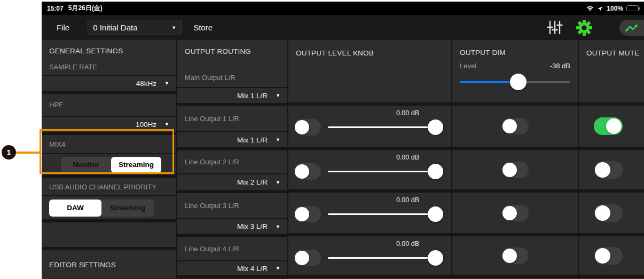 The height and width of the screenshot is (279, 644). Describe the element at coordinates (343, 9) in the screenshot. I see `status-bar: 15:07 5月26日(金) 100%` at that location.